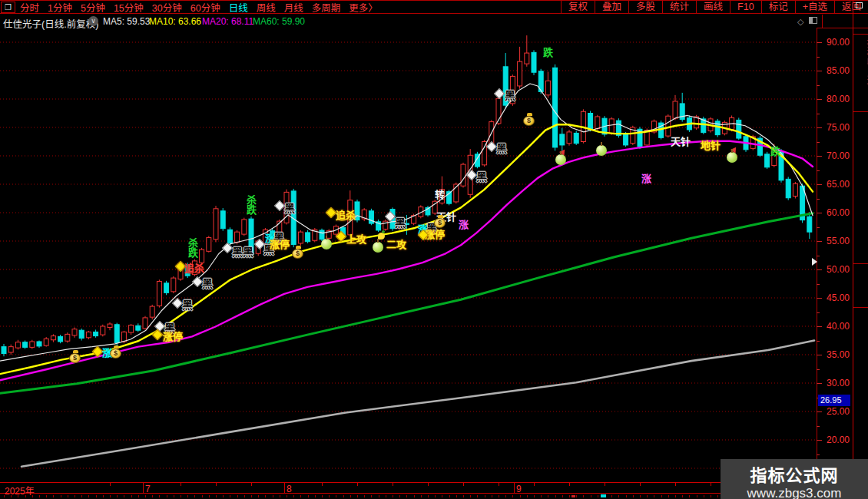 This screenshot has width=868, height=499. What do you see at coordinates (713, 8) in the screenshot?
I see `menu-button-画线: 画线` at bounding box center [713, 8].